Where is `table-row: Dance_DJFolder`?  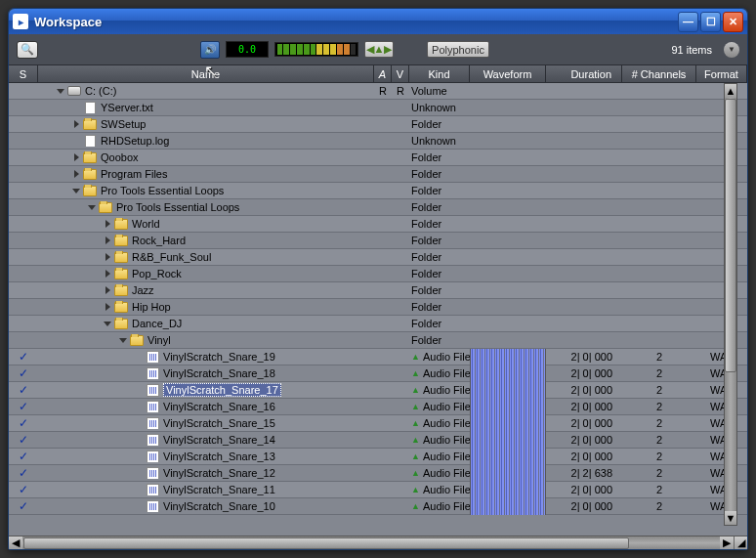 table-row: Dance_DJFolder is located at coordinates (378, 324).